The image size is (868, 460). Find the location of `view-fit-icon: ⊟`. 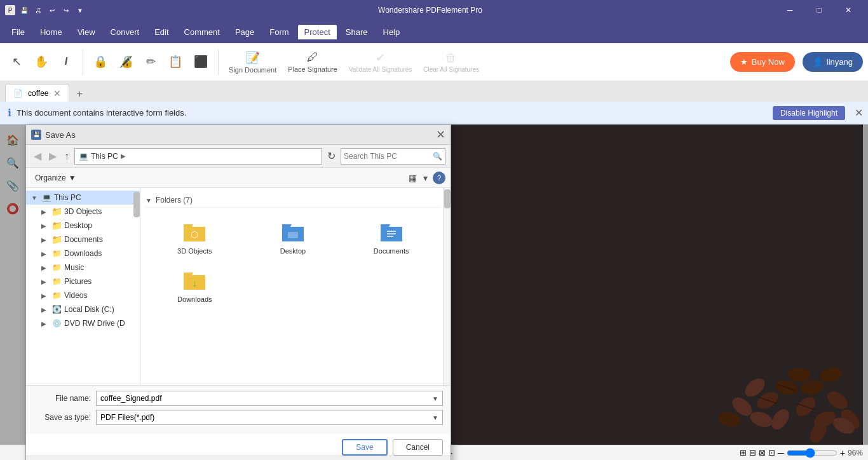

view-fit-icon: ⊟ is located at coordinates (752, 452).